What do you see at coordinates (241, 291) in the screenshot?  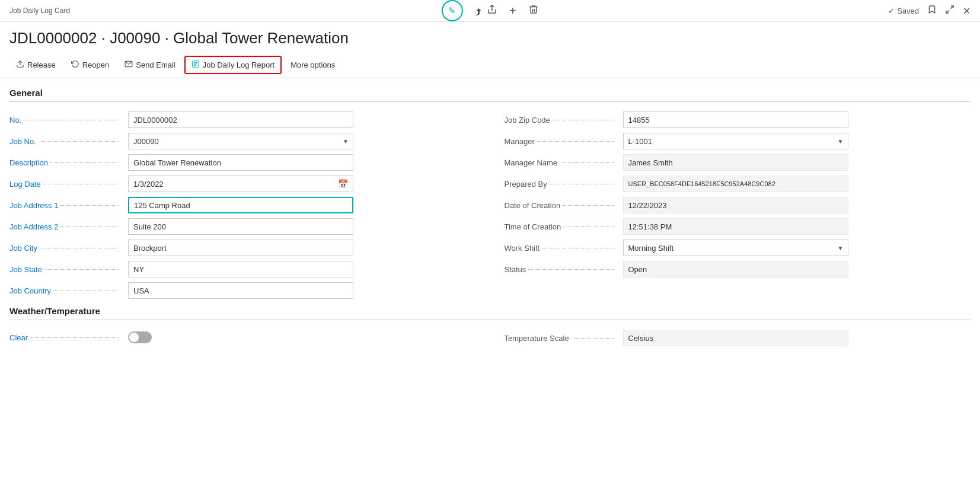 I see `input-job-country` at bounding box center [241, 291].